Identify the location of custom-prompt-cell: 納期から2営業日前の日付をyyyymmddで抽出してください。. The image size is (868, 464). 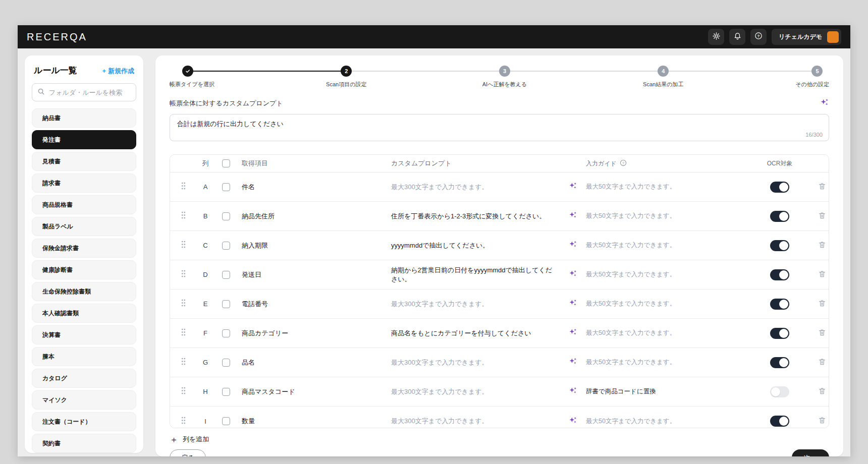
(475, 274).